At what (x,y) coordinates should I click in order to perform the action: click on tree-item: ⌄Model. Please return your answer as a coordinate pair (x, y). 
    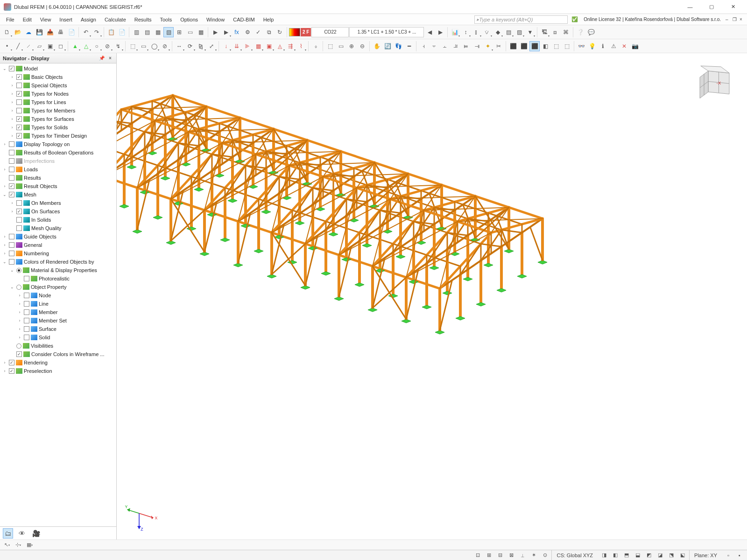
    Looking at the image, I should click on (58, 69).